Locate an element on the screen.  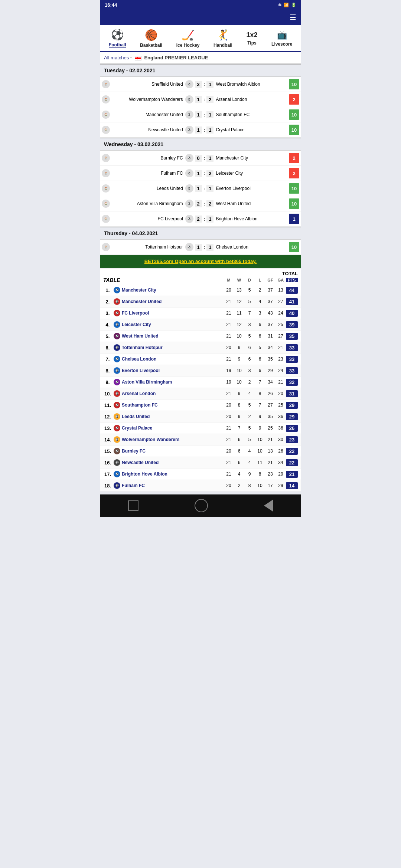
team-name: Newcastle United is located at coordinates (173, 463).